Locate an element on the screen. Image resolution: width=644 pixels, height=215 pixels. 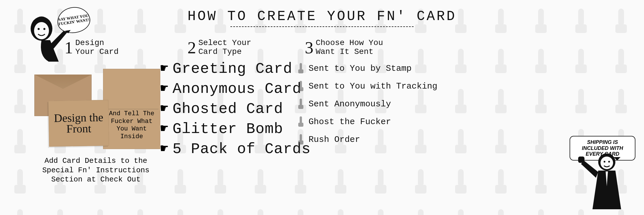
step-3-number: 3 is located at coordinates (309, 48).